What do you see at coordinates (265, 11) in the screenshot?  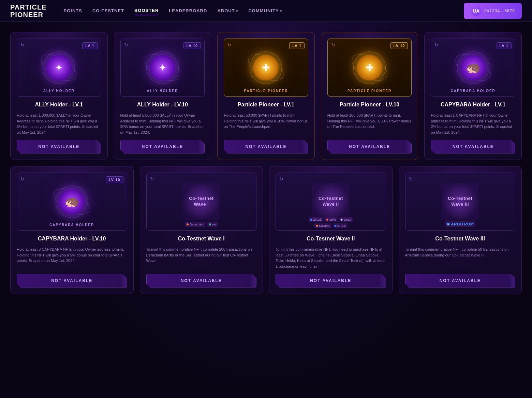 I see `nav-community: COMMUNITY` at bounding box center [265, 11].